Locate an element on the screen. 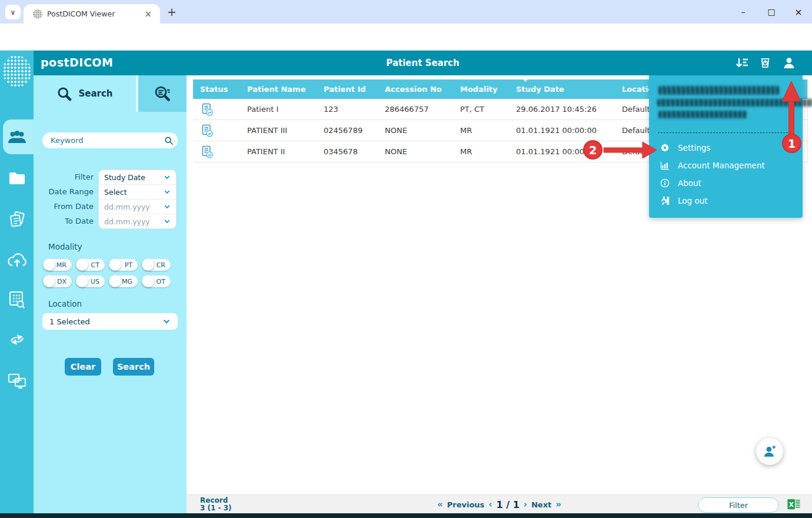 The width and height of the screenshot is (812, 518). app-header: postDICOM Patient Search is located at coordinates (422, 63).